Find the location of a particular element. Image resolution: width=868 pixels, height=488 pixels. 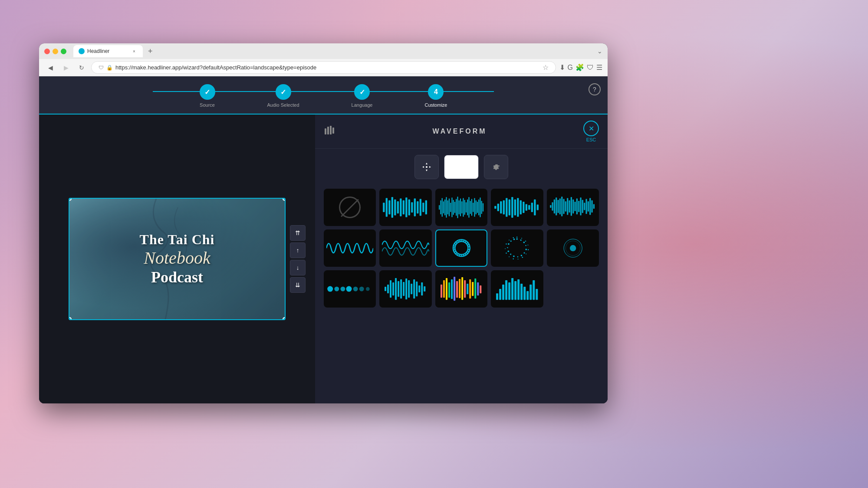

help-button: ? is located at coordinates (595, 89).